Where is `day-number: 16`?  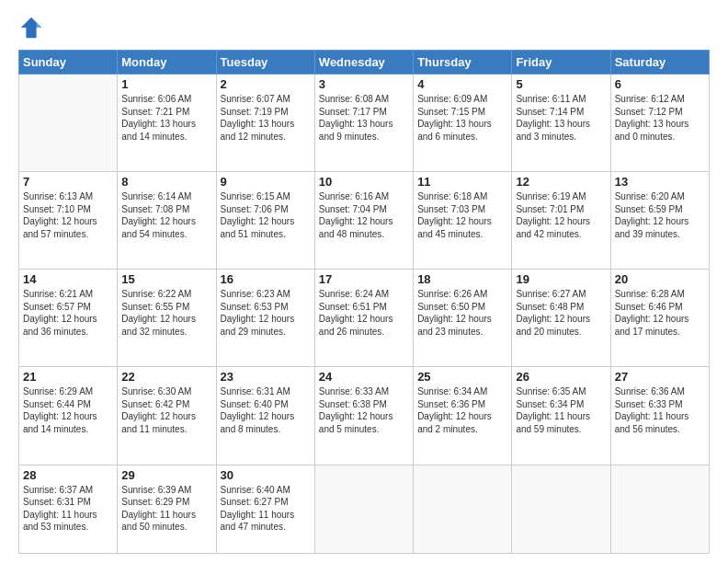
day-number: 16 is located at coordinates (266, 280).